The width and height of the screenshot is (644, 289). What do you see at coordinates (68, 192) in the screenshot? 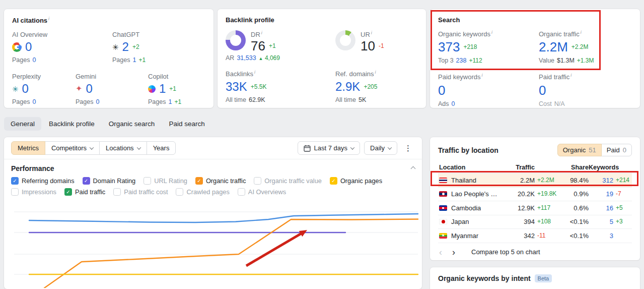
I see `checkbox-icon: ✓` at bounding box center [68, 192].